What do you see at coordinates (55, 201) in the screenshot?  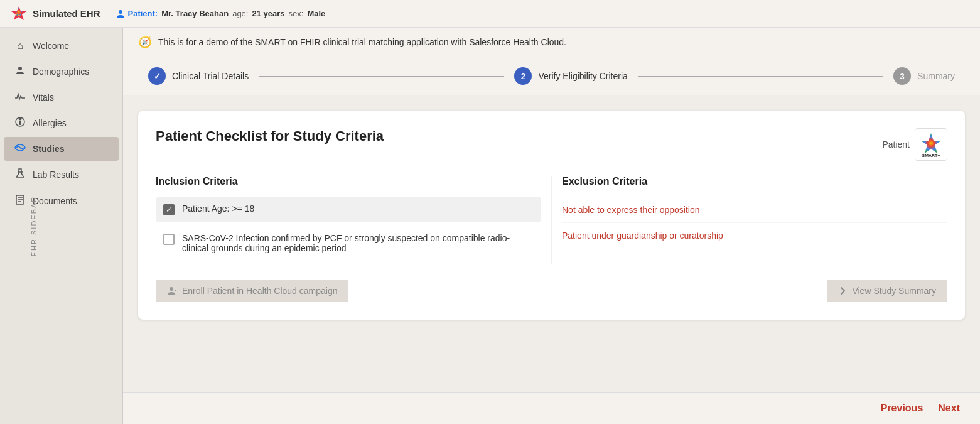 I see `sidebar-item-documents-label: Documents` at bounding box center [55, 201].